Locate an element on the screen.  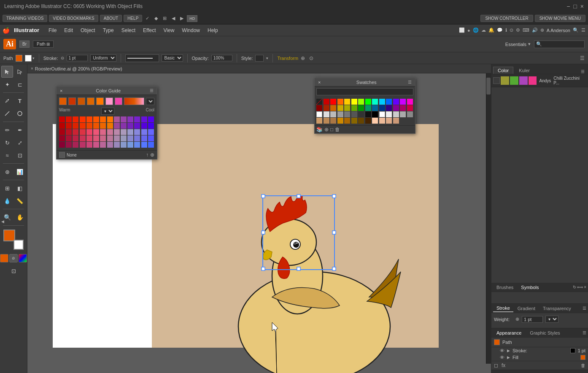
vertical-scrollbar is located at coordinates (488, 219).